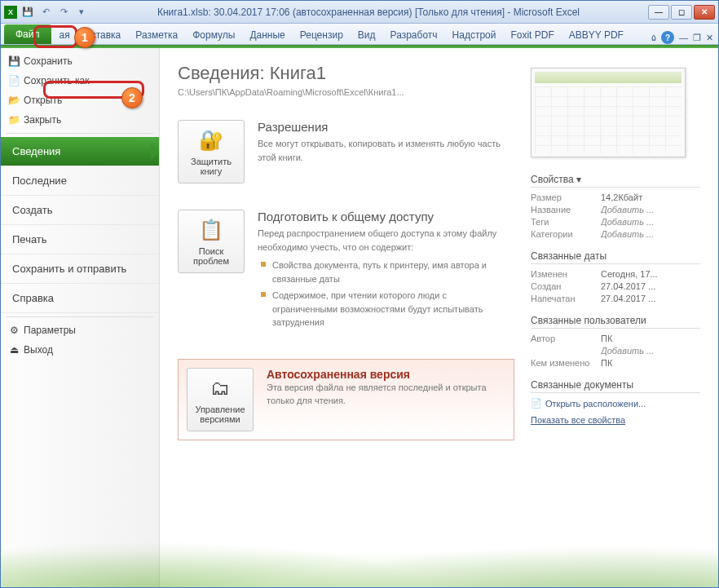 Image resolution: width=719 pixels, height=588 pixels. Describe the element at coordinates (578, 420) in the screenshot. I see `show-all-properties: Показать все свойства` at that location.